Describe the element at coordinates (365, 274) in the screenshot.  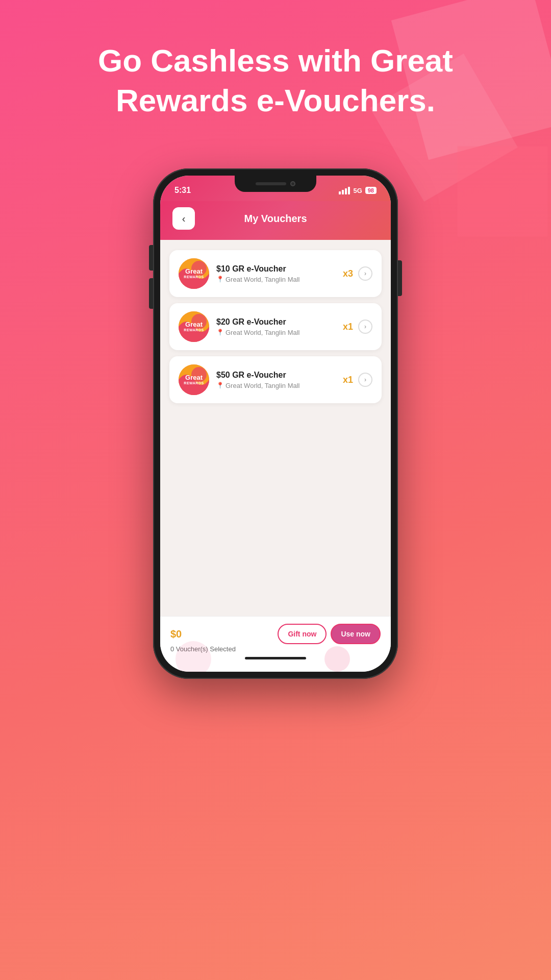
I see `voucher-chevron-10: ›` at that location.